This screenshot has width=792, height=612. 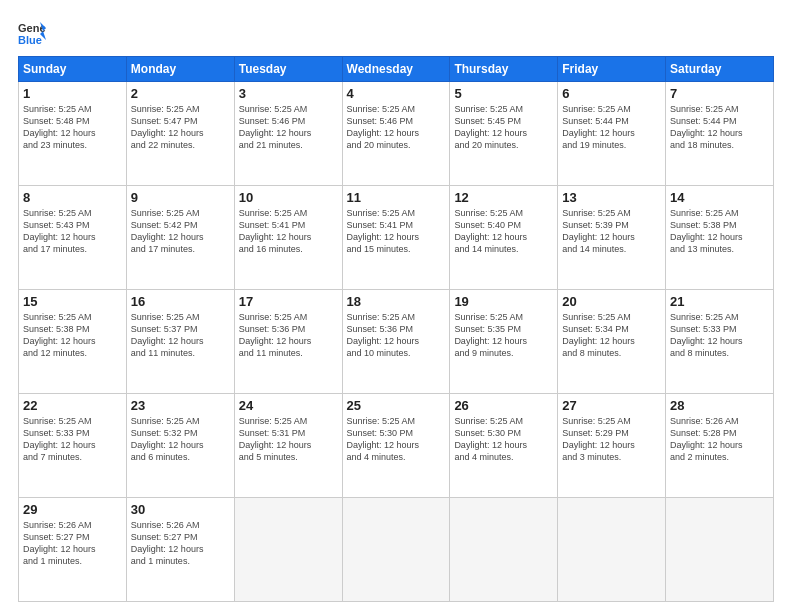 I want to click on day-info: Sunrise: 5:25 AMSunset: 5:40 PMDaylight:…, so click(x=490, y=231).